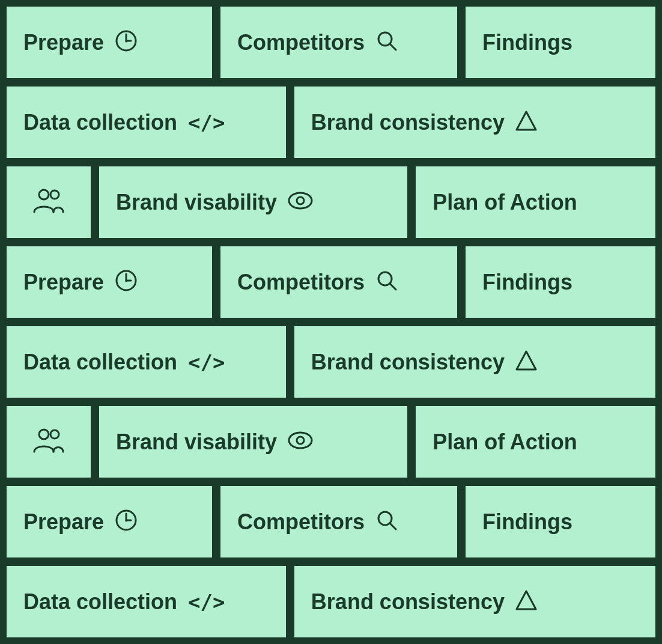 This screenshot has width=662, height=644. Describe the element at coordinates (408, 362) in the screenshot. I see `brand-consistency-label-2: Brand consistency` at that location.